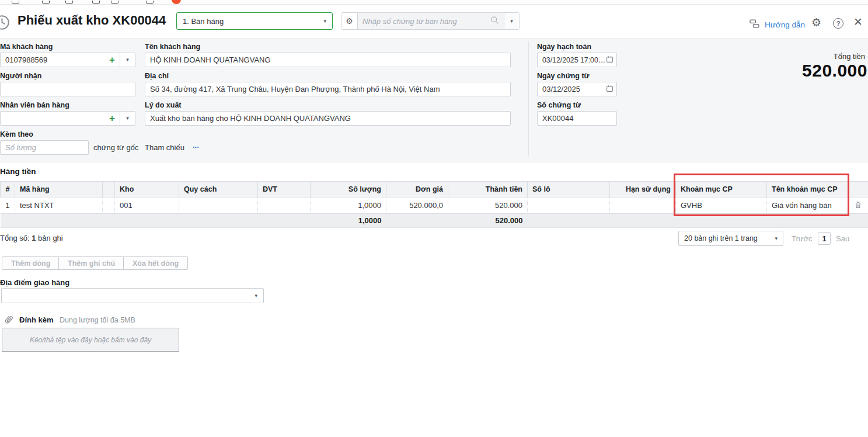 Image resolution: width=868 pixels, height=437 pixels. Describe the element at coordinates (109, 189) in the screenshot. I see `col-header-spacer` at that location.